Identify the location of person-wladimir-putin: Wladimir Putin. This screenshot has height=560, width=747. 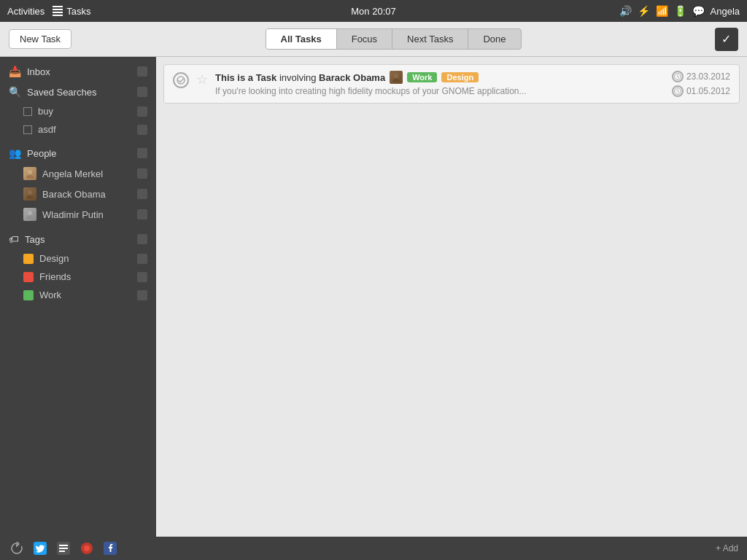
(78, 214).